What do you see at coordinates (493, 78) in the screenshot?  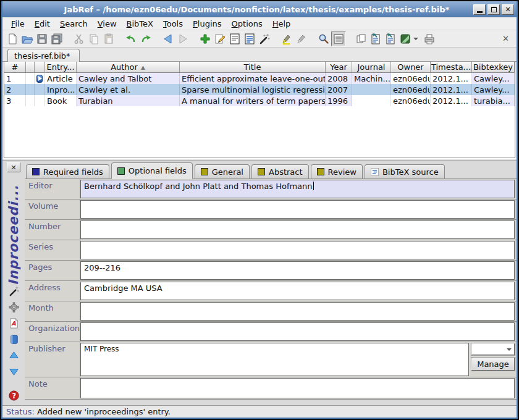 I see `cell-bibtexkey: Cawley...` at bounding box center [493, 78].